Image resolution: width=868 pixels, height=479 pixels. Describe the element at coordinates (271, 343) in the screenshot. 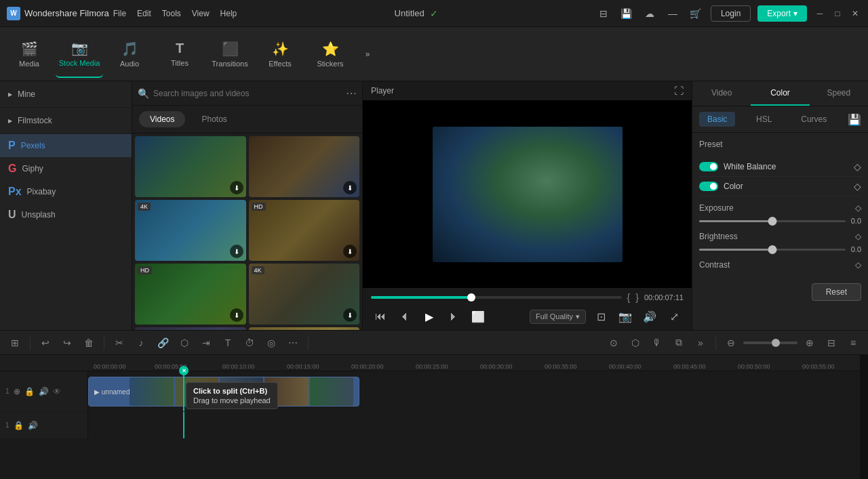

I see `tl-color-button: ◎` at that location.